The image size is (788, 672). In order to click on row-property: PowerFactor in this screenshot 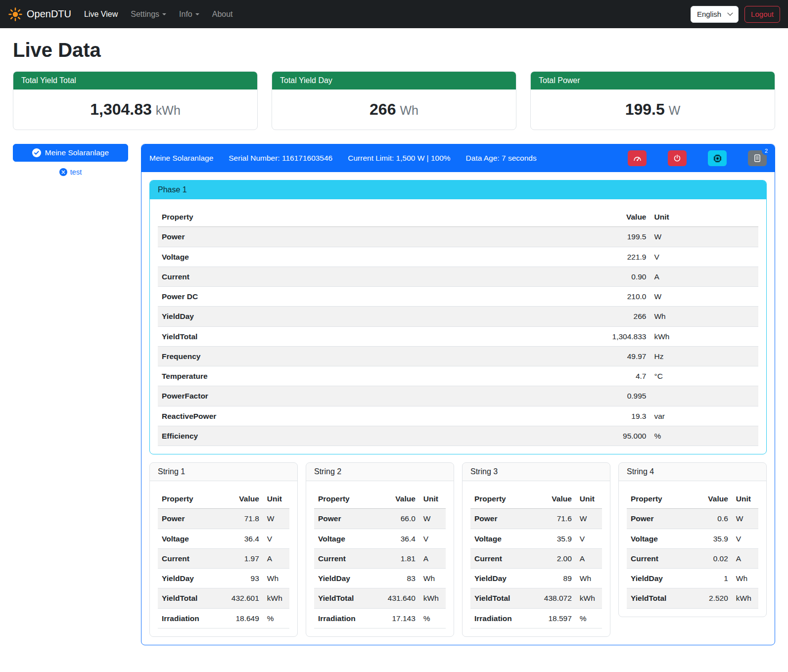, I will do `click(305, 396)`.